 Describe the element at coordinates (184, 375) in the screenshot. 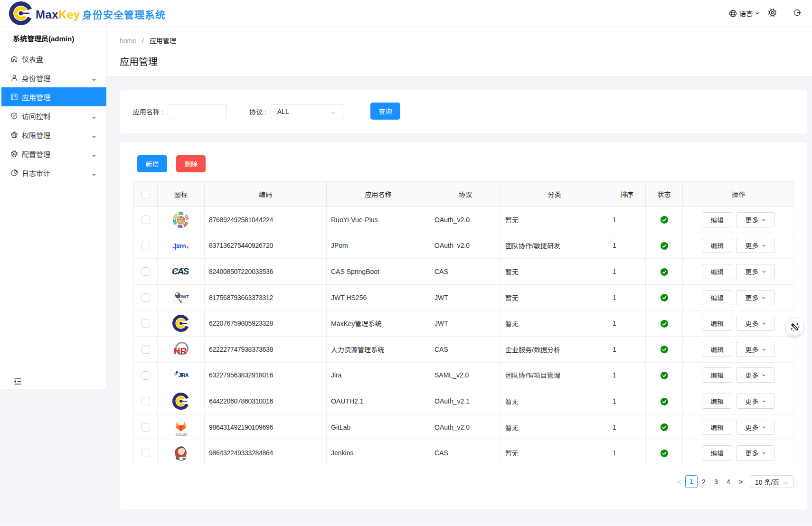

I see `svg-text: JIRA` at that location.